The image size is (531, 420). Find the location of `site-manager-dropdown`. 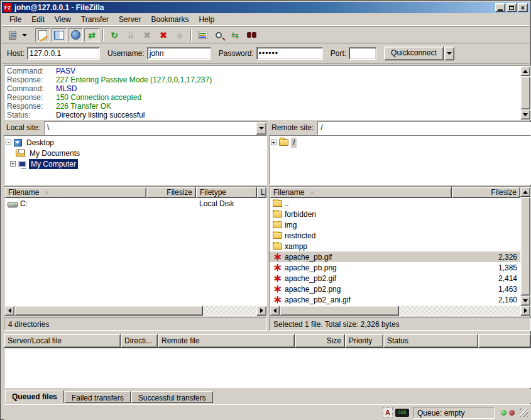

site-manager-dropdown is located at coordinates (25, 35).